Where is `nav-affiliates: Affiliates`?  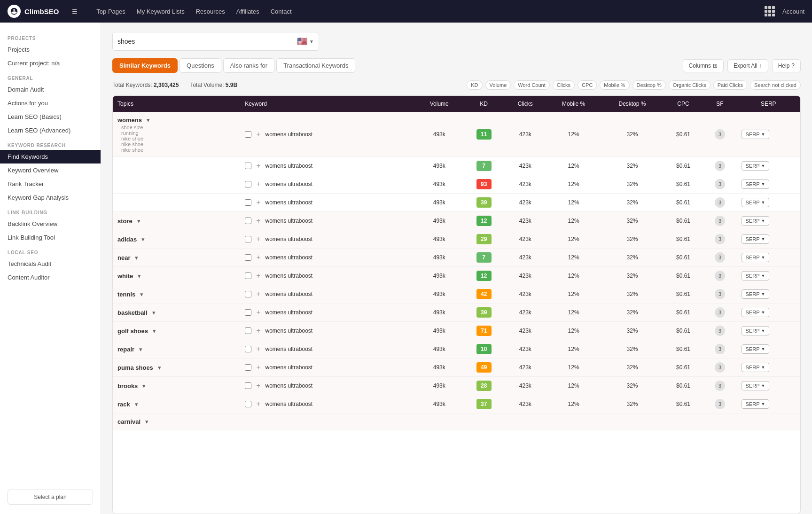
nav-affiliates: Affiliates is located at coordinates (248, 11).